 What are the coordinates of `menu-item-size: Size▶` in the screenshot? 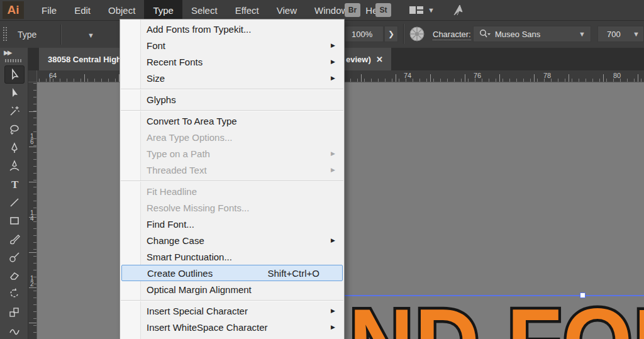 It's located at (232, 78).